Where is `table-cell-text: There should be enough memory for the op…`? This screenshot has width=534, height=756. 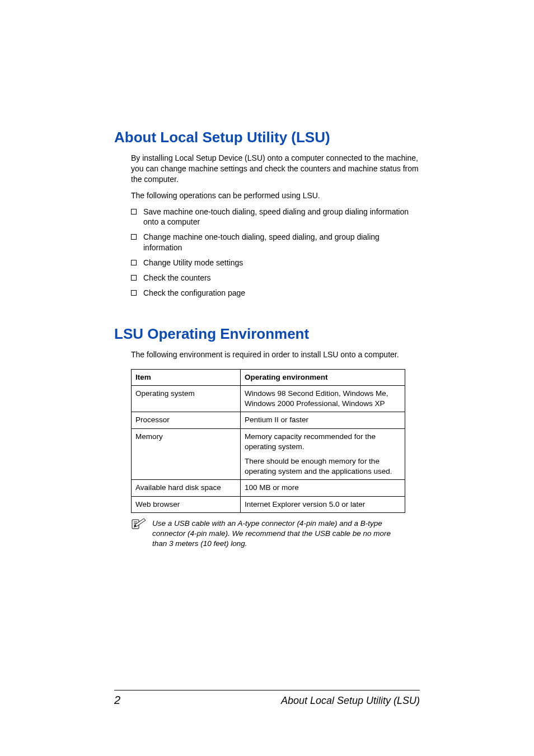
table-cell-text: There should be enough memory for the op… is located at coordinates (322, 466).